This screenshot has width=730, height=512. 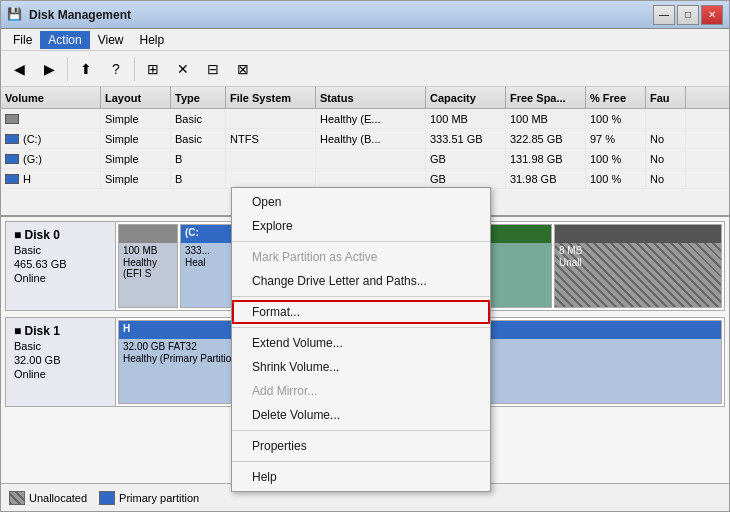 What do you see at coordinates (116, 69) in the screenshot?
I see `help-button: ?` at bounding box center [116, 69].